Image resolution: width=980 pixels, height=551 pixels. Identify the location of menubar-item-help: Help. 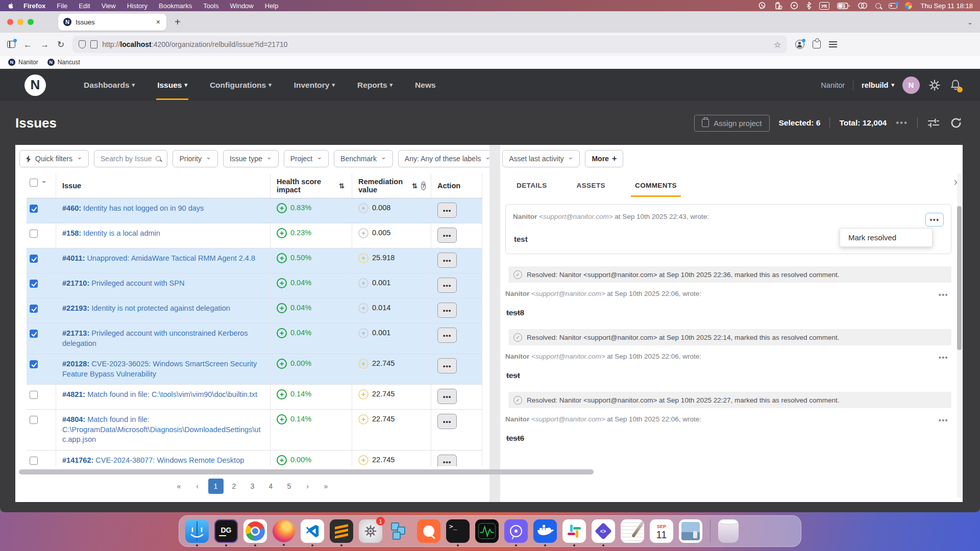
(272, 6).